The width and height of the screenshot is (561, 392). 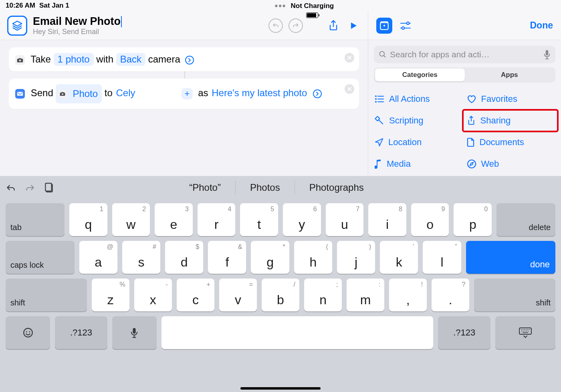 I want to click on clipboard-icon, so click(x=49, y=188).